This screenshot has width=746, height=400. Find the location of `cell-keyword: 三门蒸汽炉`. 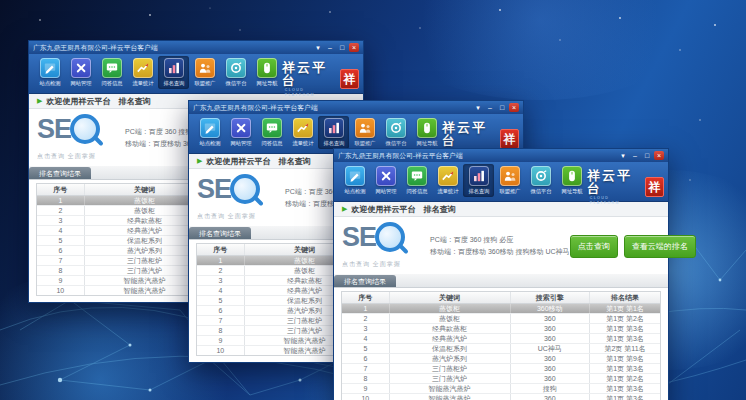

cell-keyword: 三门蒸汽炉 is located at coordinates (450, 378).